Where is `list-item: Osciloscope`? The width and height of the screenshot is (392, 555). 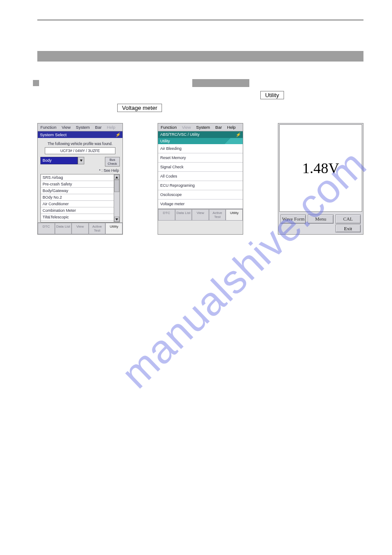
list-item: Osciloscope is located at coordinates (200, 195).